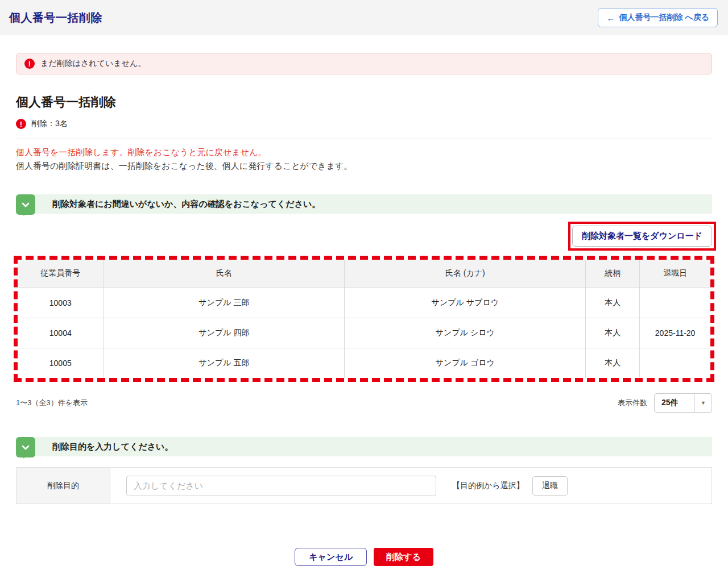 The width and height of the screenshot is (728, 570). Describe the element at coordinates (632, 403) in the screenshot. I see `per-page-label: 表示件数` at that location.